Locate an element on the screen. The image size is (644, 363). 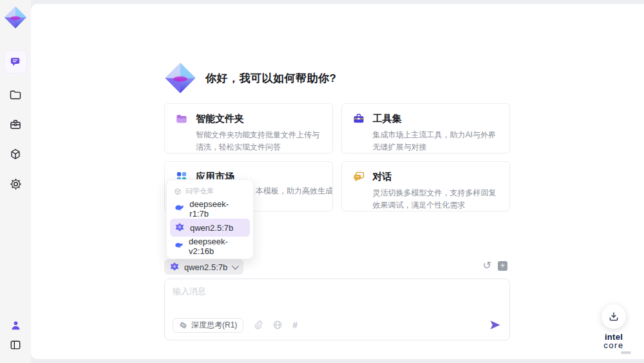
folder-icon is located at coordinates (15, 95).